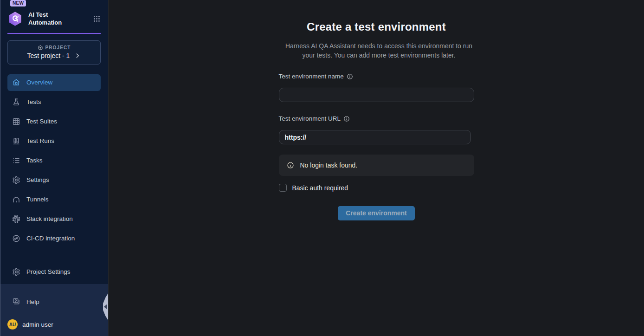 This screenshot has width=644, height=336. What do you see at coordinates (377, 95) in the screenshot?
I see `environment-name-input` at bounding box center [377, 95].